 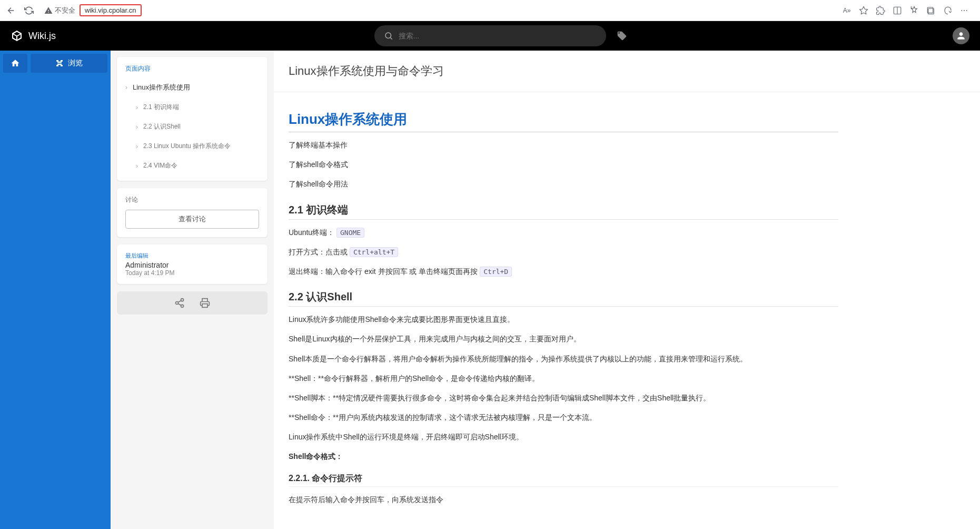 What do you see at coordinates (563, 164) in the screenshot?
I see `article-paragraph: 了解shell命令格式` at bounding box center [563, 164].